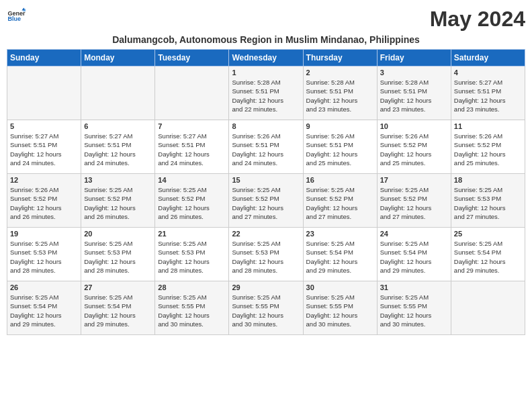 This screenshot has width=532, height=411. Describe the element at coordinates (266, 308) in the screenshot. I see `calendar-week-row: 26Sunrise: 5:25 AM Sunset: 5:54 PM Dayli…` at that location.